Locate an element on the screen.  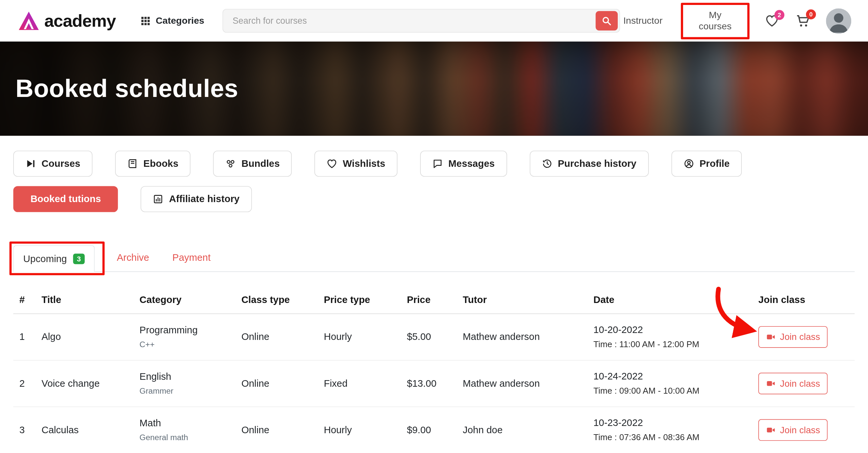
menu-item-label: Ebooks is located at coordinates (161, 164).